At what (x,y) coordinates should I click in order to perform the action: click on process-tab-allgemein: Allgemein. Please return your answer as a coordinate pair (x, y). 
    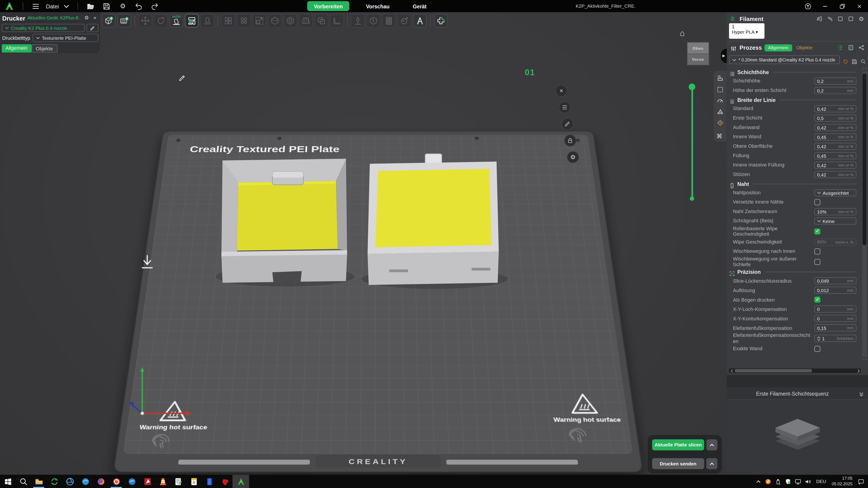
    Looking at the image, I should click on (778, 48).